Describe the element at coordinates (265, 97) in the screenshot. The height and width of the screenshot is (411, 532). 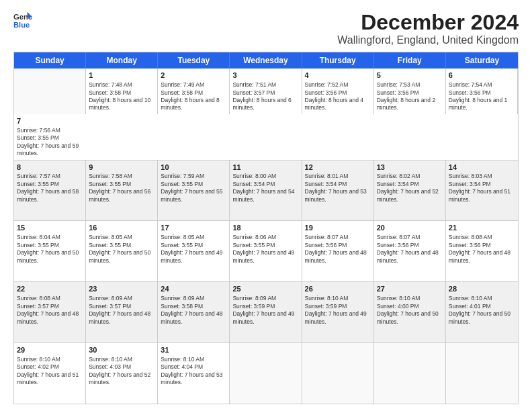
I see `cell-info: Sunrise: 7:51 AM Sunset: 3:57 PM Dayligh…` at that location.